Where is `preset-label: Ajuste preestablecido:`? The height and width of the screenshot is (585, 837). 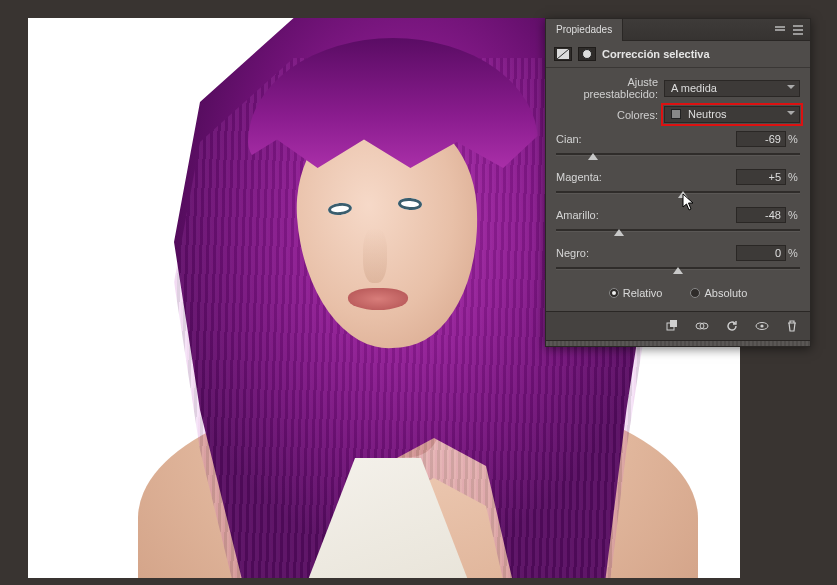
preset-label: Ajuste preestablecido: is located at coordinates (610, 88).